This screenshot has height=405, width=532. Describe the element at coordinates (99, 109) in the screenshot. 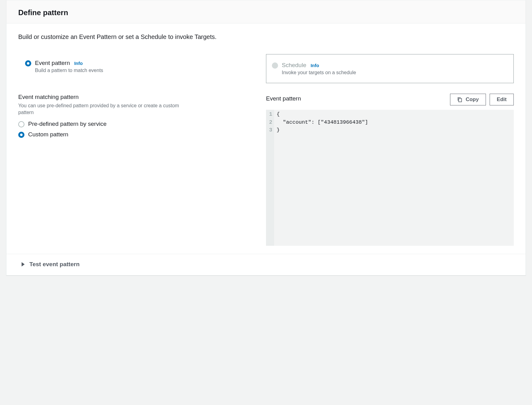

I see `matching-desc: You can use pre-defined pattern provided…` at that location.